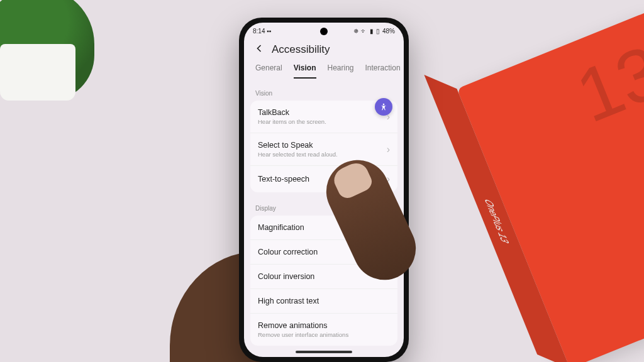 The width and height of the screenshot is (644, 362). Describe the element at coordinates (284, 179) in the screenshot. I see `row-label: Text-to-speech` at that location.